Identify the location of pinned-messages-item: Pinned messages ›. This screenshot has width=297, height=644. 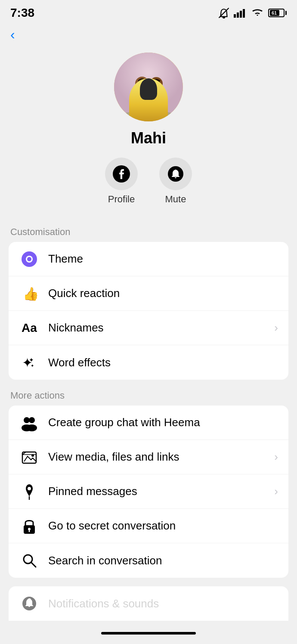
(148, 492).